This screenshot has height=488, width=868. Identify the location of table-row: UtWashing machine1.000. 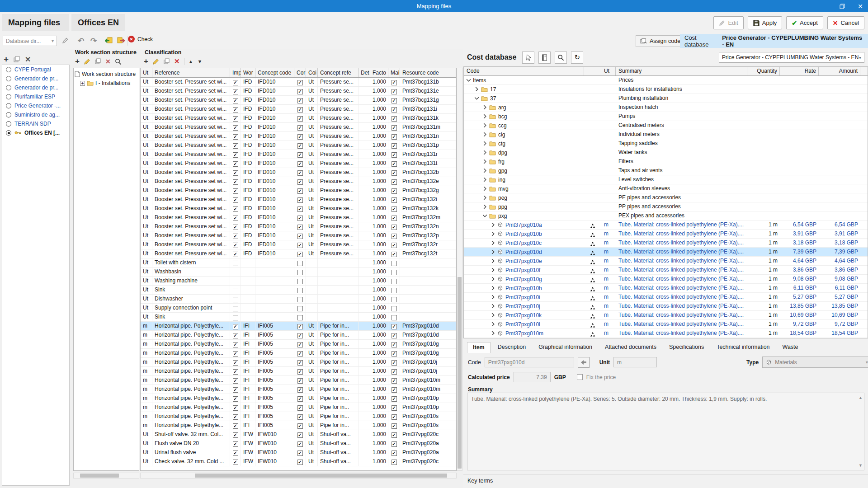
(298, 281).